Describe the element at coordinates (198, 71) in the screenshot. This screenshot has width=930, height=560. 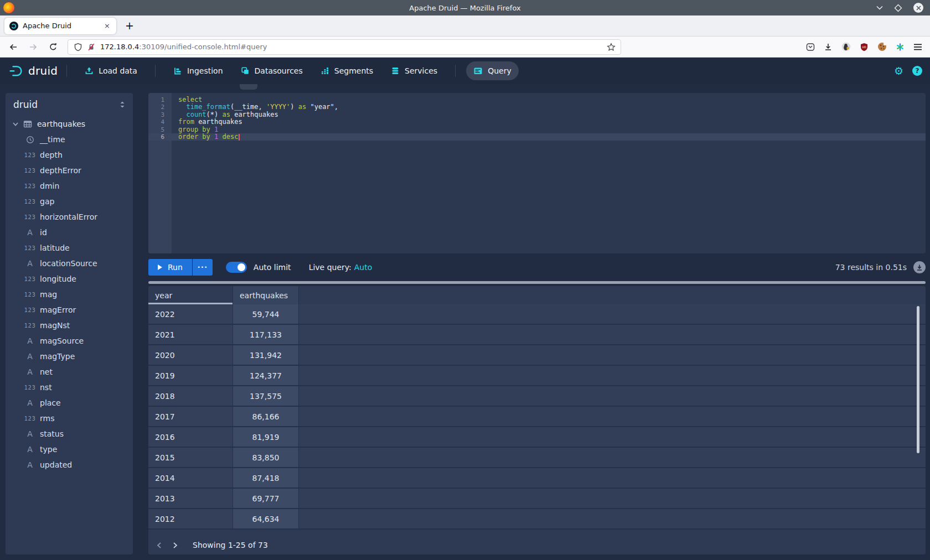
I see `nav-item-ingestion: Ingestion` at that location.